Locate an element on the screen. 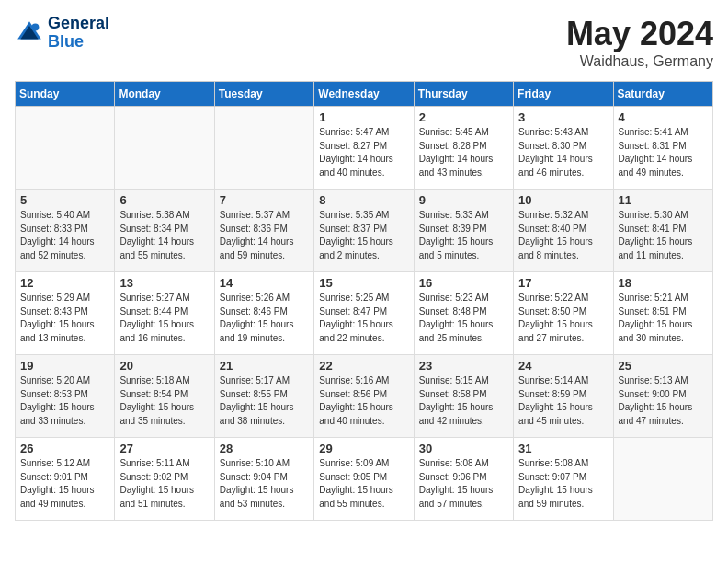 The image size is (728, 563). day-number: 13 is located at coordinates (164, 283).